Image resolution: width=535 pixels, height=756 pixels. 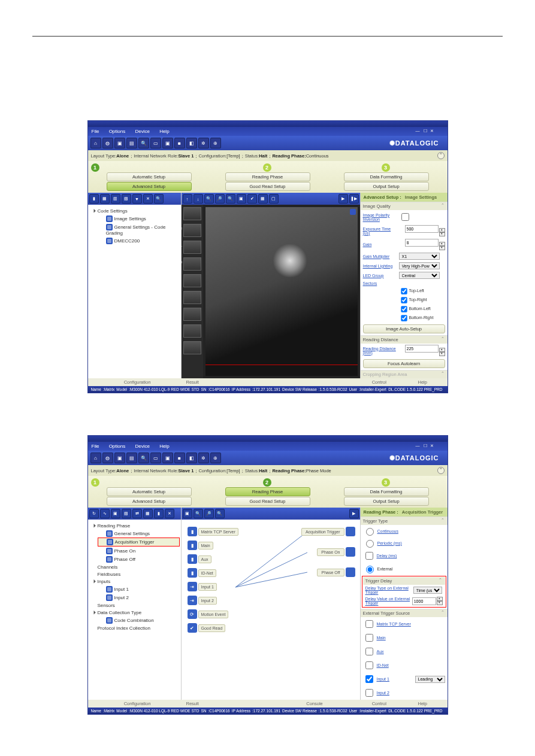 I want to click on settings-icon: ✲, so click(x=204, y=458).